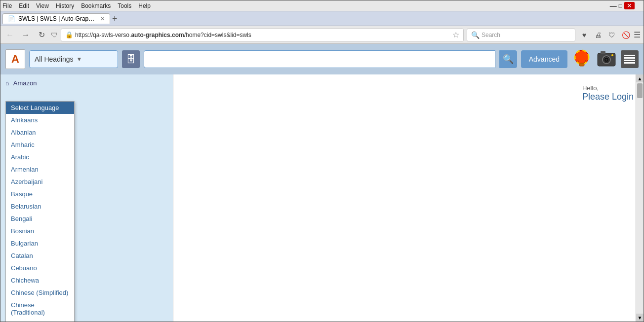 The height and width of the screenshot is (322, 644). Describe the element at coordinates (40, 320) in the screenshot. I see `language-item: Corsican` at that location.